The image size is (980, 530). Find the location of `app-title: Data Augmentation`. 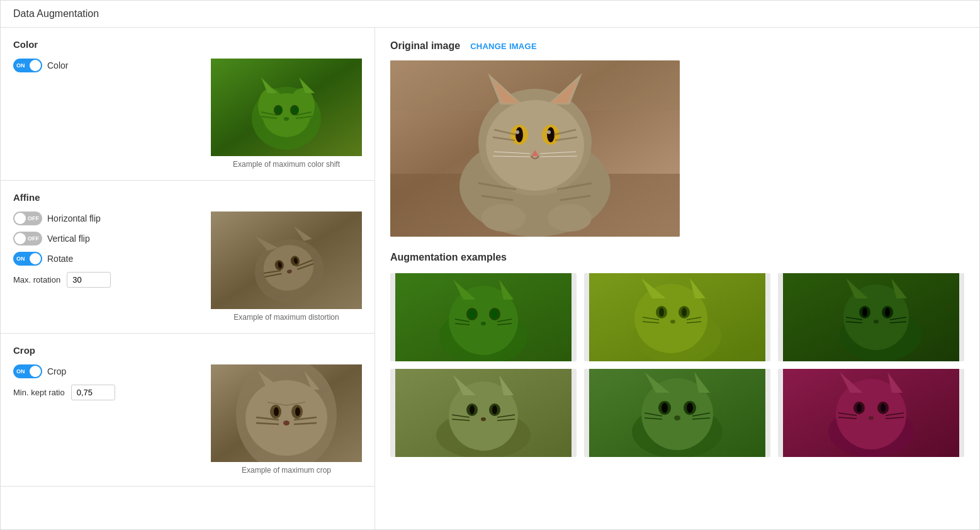

app-title: Data Augmentation is located at coordinates (490, 14).